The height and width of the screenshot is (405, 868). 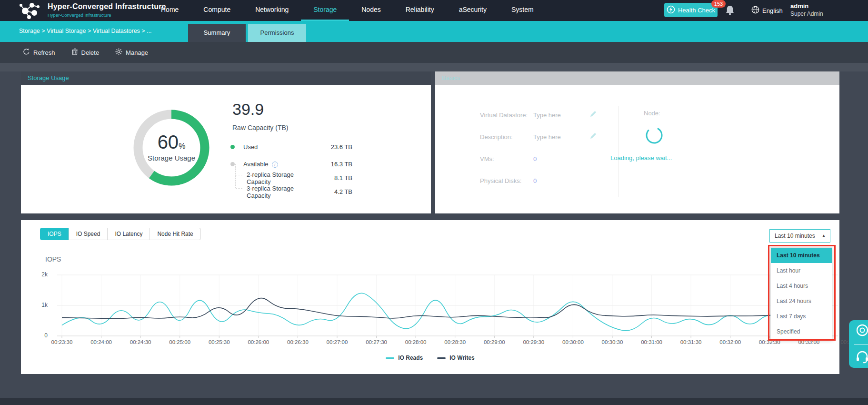 I want to click on usage-percent-value: 60, so click(x=169, y=142).